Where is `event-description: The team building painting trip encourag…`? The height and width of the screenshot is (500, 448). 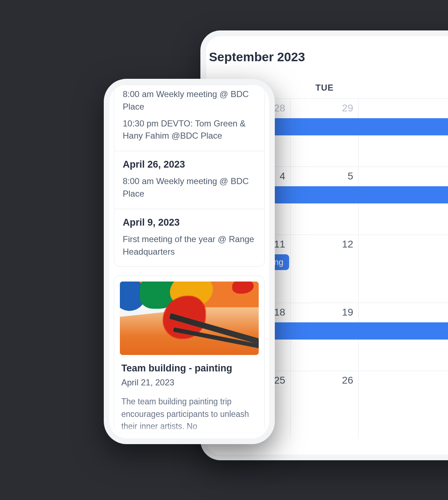
event-description: The team building painting trip encourag… is located at coordinates (189, 414).